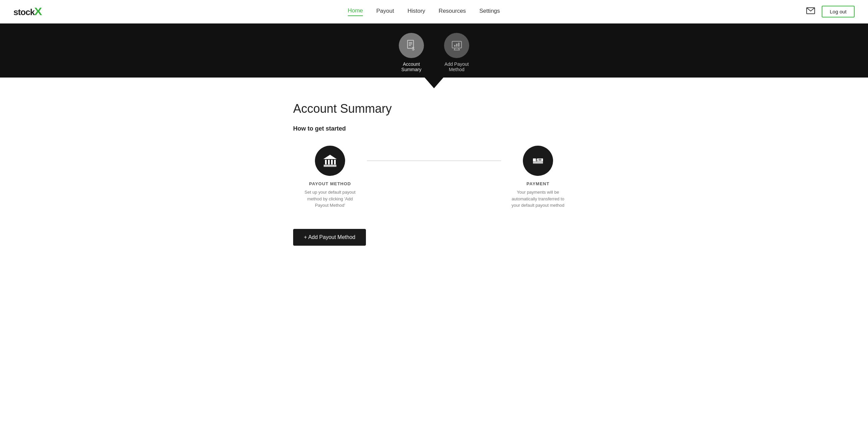 Image resolution: width=868 pixels, height=437 pixels. What do you see at coordinates (330, 237) in the screenshot?
I see `add-payout-method-button: + Add Payout Method` at bounding box center [330, 237].